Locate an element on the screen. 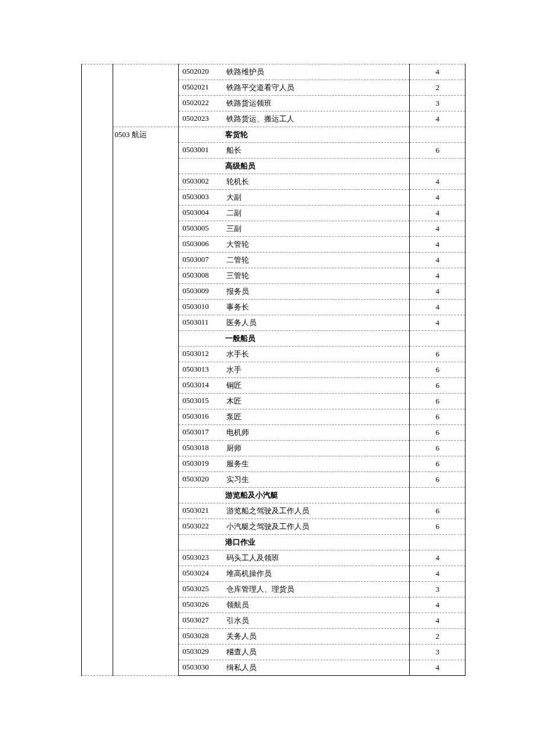 The image size is (534, 756). occupation-desc: 铁路货运领班 is located at coordinates (315, 103).